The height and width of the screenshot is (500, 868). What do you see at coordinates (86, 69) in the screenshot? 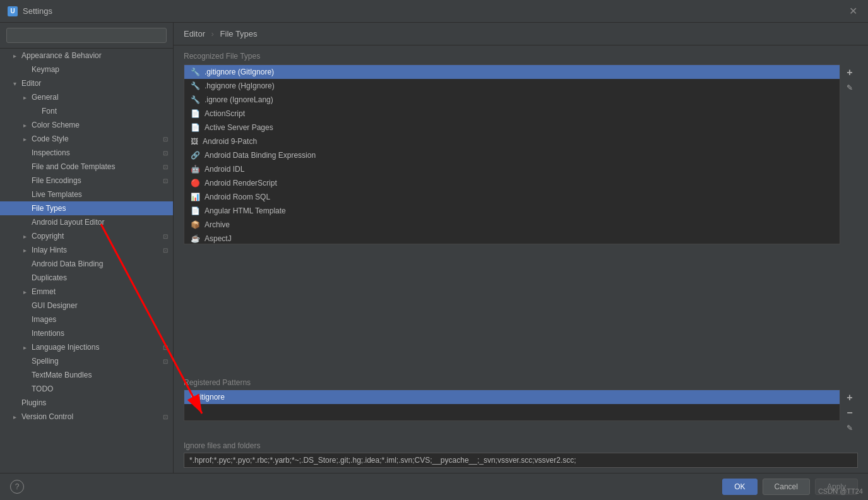
I see `sidebar-item-keymap: Keymap` at bounding box center [86, 69].